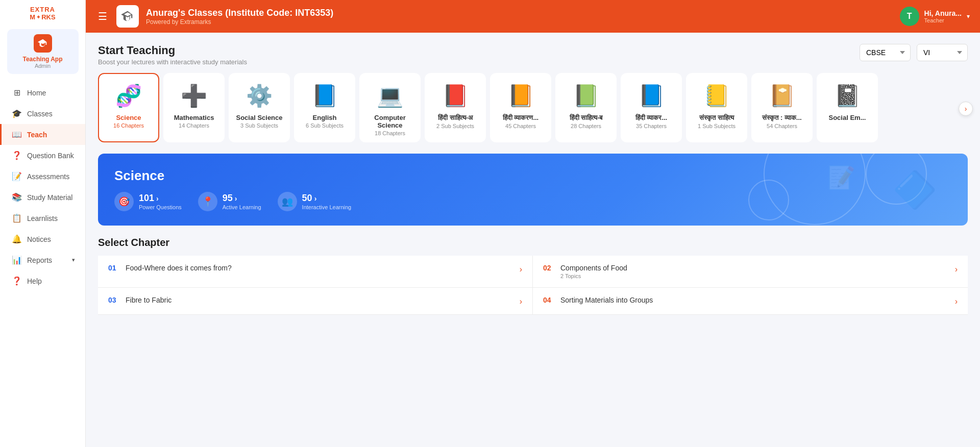 The width and height of the screenshot is (980, 447). Describe the element at coordinates (585, 271) in the screenshot. I see `chapter-left: 02 Components of Food 2 Topics` at that location.